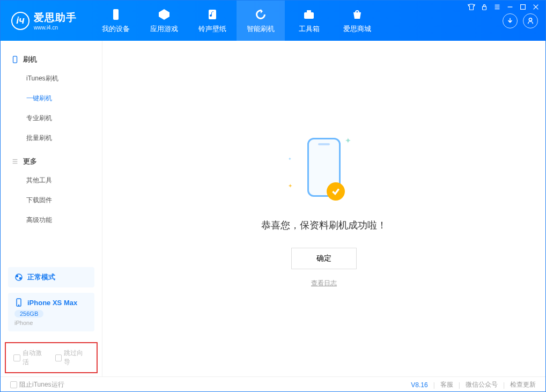 The width and height of the screenshot is (546, 392). I want to click on tab-my-device: 我的设备, so click(116, 20).